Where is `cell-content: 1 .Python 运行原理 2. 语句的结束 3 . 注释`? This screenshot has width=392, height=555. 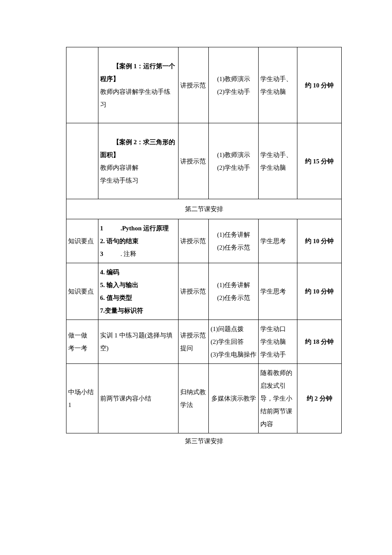
cell-content: 1 .Python 运行原理 2. 语句的结束 3 . 注释 is located at coordinates (138, 241).